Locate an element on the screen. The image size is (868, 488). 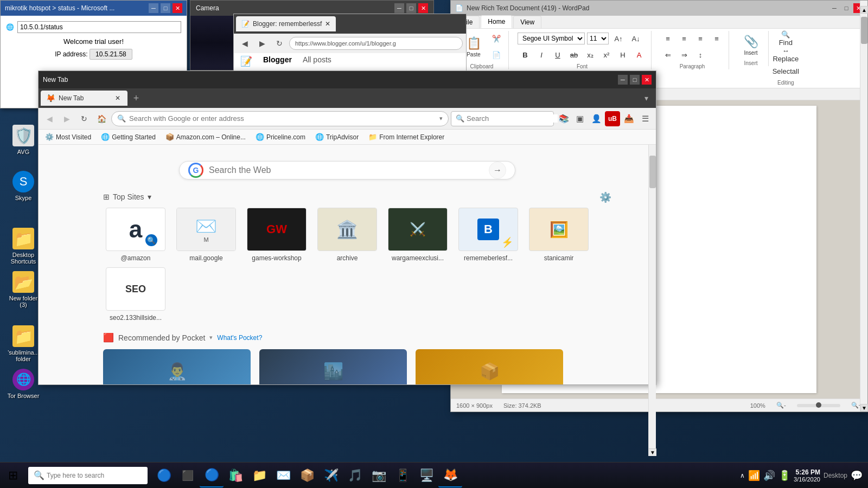
wordpad-tab-view: View is located at coordinates (527, 22).